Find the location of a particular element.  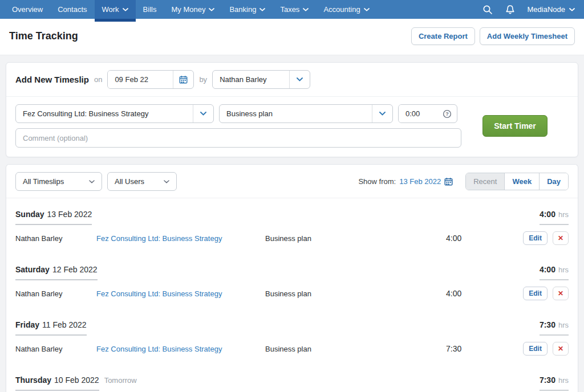

entry-time: 7:30 is located at coordinates (468, 349).